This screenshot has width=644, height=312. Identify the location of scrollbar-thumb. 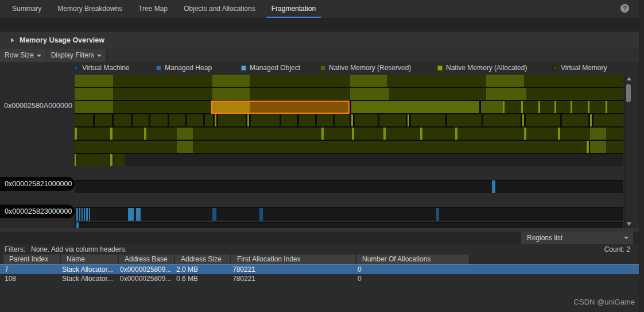
(629, 93).